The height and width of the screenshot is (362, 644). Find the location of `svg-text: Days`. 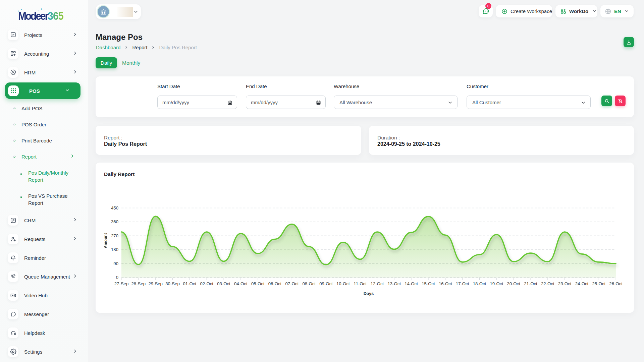

svg-text: Days is located at coordinates (369, 294).